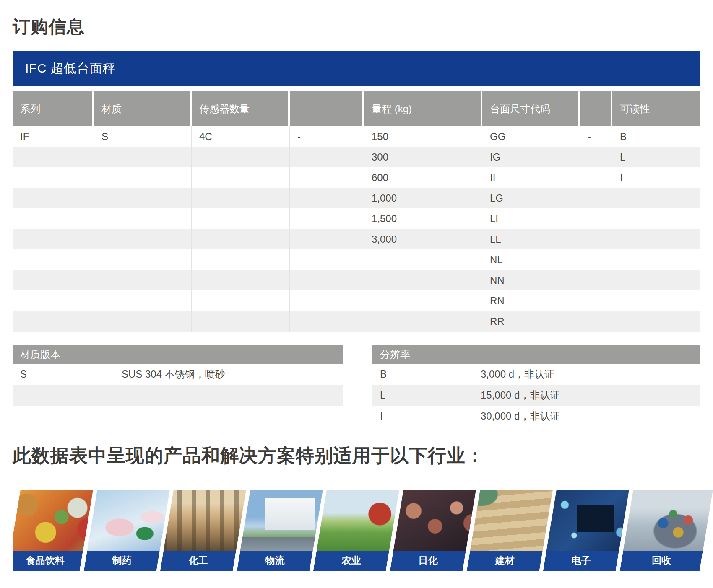 The width and height of the screenshot is (713, 588). What do you see at coordinates (47, 560) in the screenshot?
I see `industry-label: 食品饮料` at bounding box center [47, 560].